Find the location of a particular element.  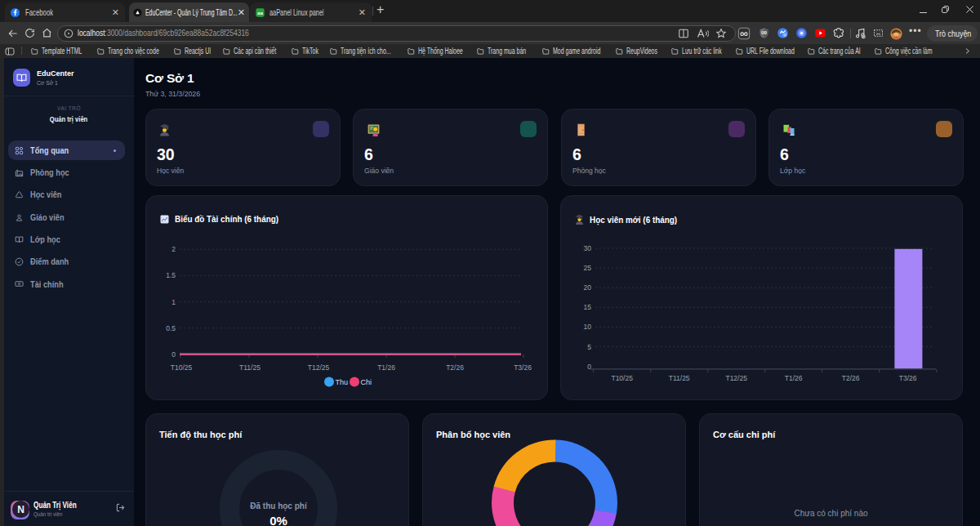

svg-text: Chi is located at coordinates (367, 382).